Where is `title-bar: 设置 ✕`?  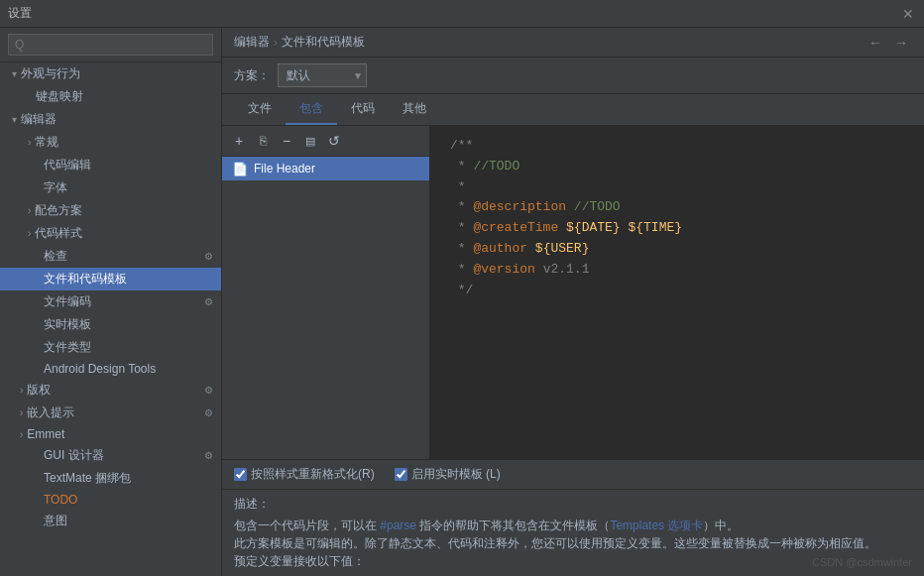 title-bar: 设置 ✕ is located at coordinates (462, 14).